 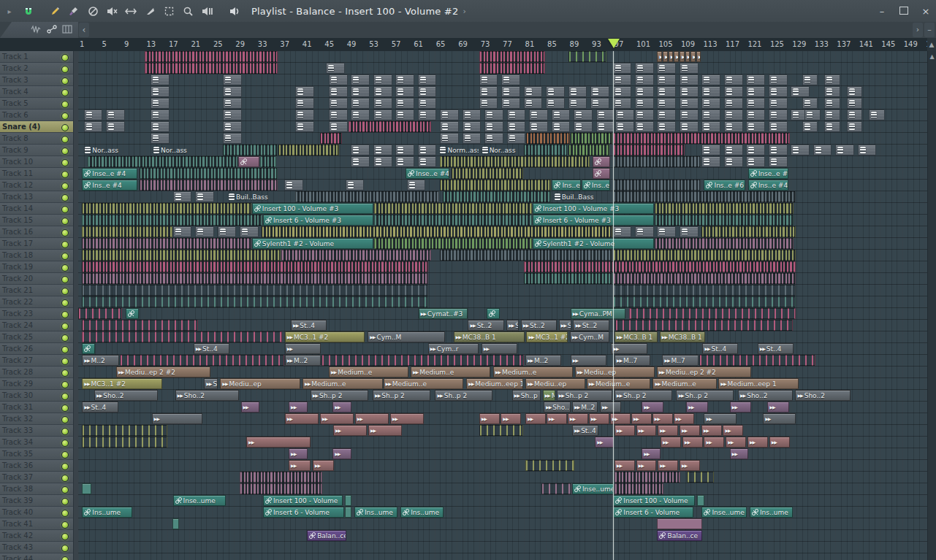 I want to click on track-header-28: Track 28, so click(x=39, y=372).